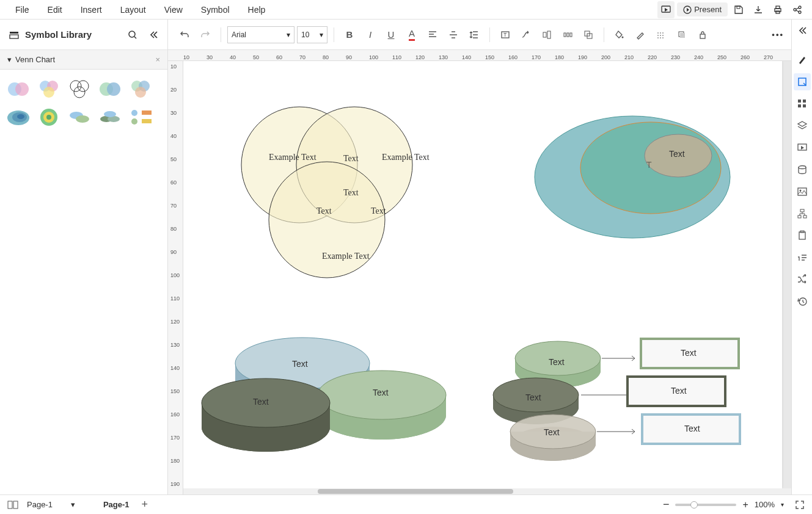 The width and height of the screenshot is (812, 514). Describe the element at coordinates (588, 35) in the screenshot. I see `group-button` at that location.